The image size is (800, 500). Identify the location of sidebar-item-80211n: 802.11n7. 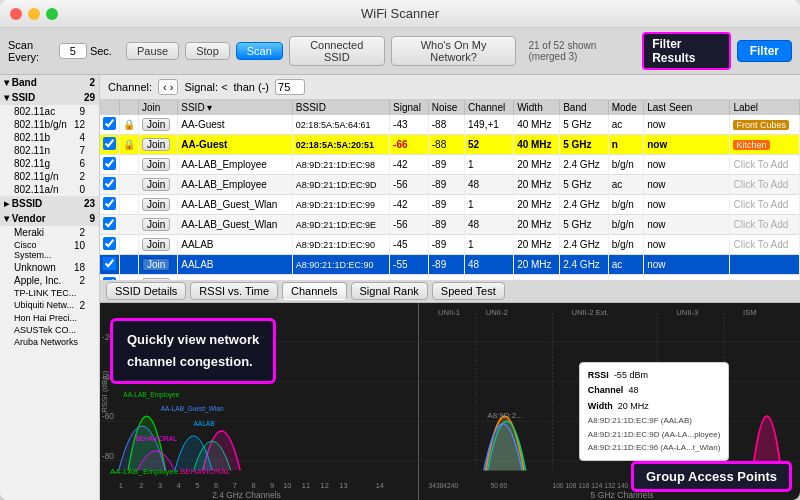
(50, 150).